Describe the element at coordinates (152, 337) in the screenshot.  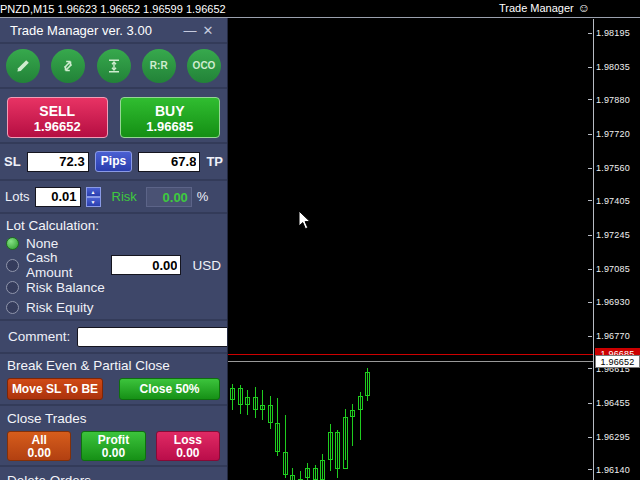
I see `comment-input` at that location.